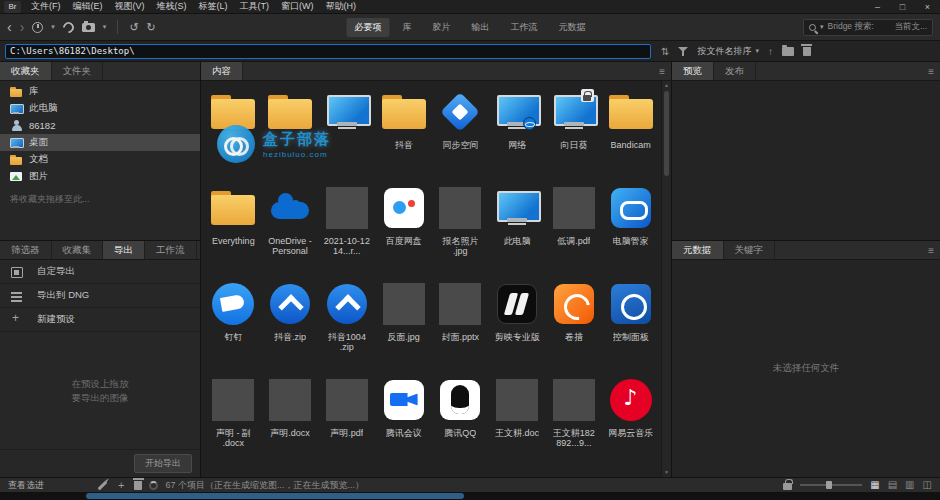 Image resolution: width=940 pixels, height=500 pixels. I want to click on sidebar-item: 图片, so click(100, 176).